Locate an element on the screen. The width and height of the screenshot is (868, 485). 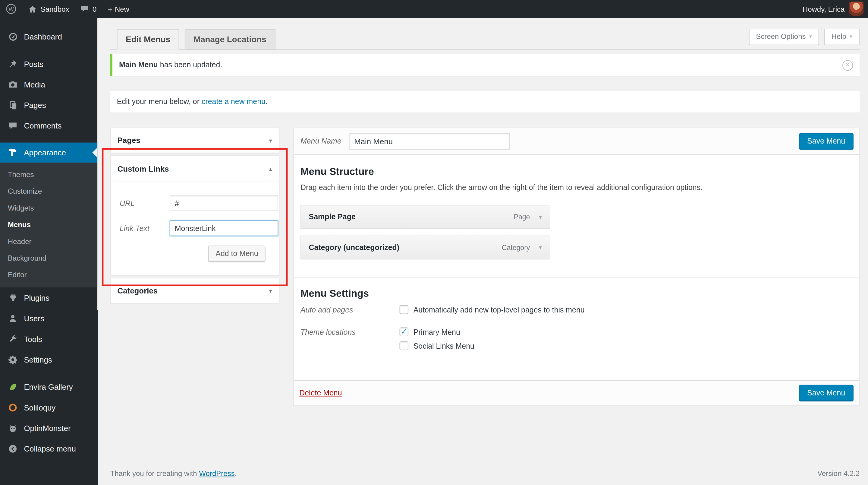
custom-links-panel-header: Custom Links ▴ is located at coordinates (195, 169).